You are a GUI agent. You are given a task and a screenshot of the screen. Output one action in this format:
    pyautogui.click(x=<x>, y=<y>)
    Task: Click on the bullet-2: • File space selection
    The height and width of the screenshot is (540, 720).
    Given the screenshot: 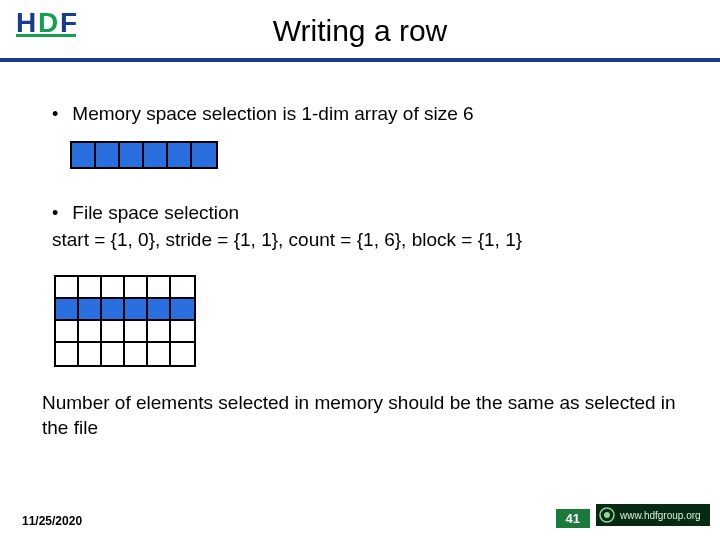 What is the action you would take?
    pyautogui.click(x=366, y=214)
    